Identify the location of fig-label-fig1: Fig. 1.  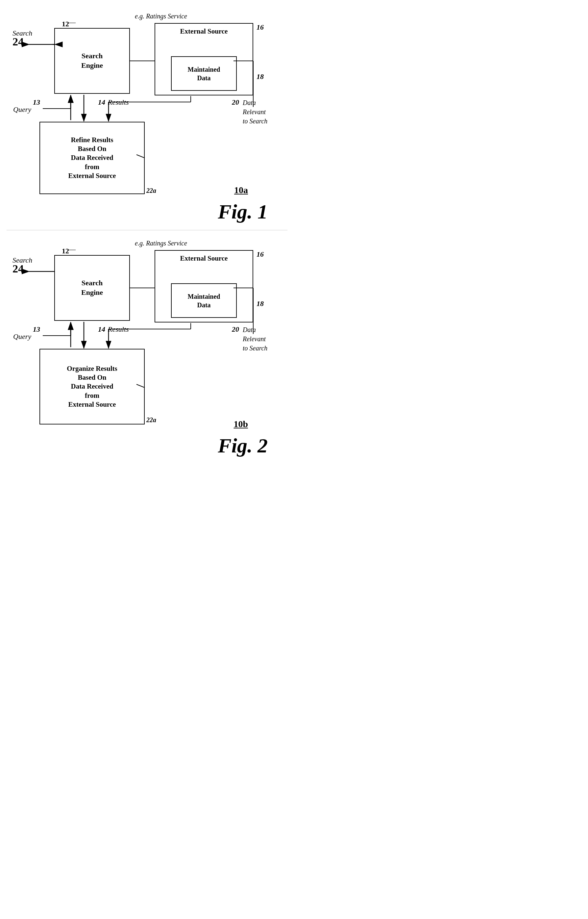
(243, 212).